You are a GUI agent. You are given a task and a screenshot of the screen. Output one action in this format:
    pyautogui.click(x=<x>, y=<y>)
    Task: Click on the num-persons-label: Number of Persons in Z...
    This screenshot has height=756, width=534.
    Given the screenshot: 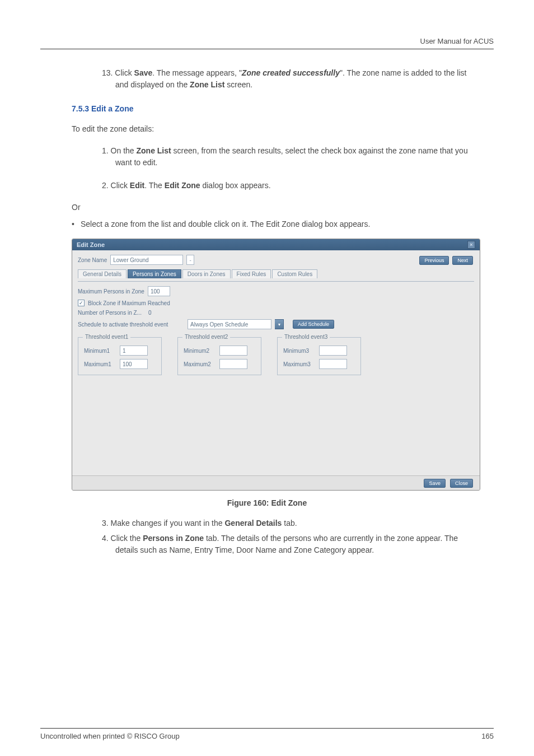 What is the action you would take?
    pyautogui.click(x=110, y=312)
    